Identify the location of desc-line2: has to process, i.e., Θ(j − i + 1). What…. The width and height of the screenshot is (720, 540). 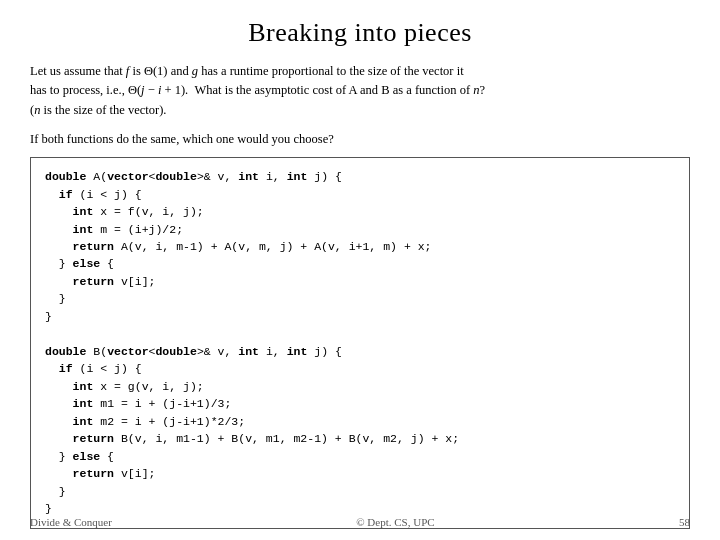
(258, 90).